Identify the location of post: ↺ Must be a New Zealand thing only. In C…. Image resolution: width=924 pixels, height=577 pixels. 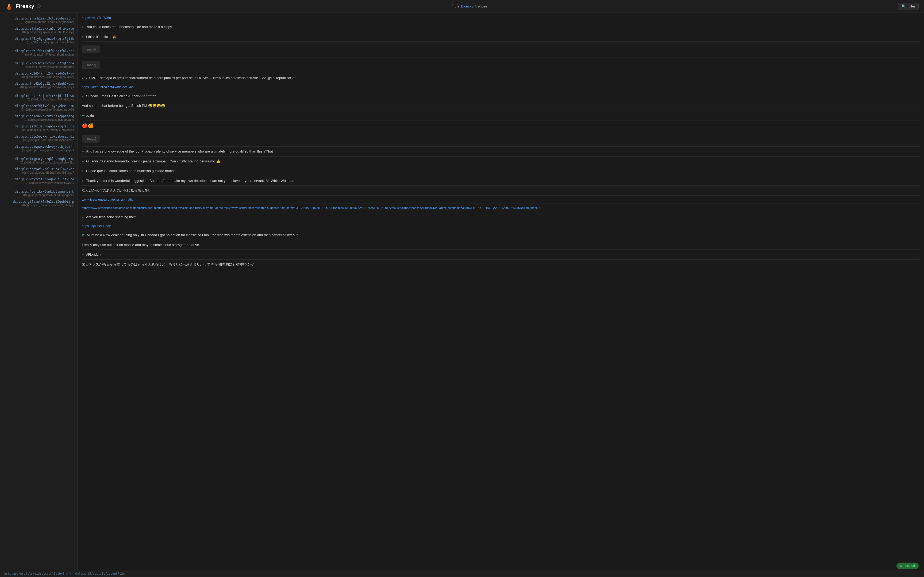
(501, 236).